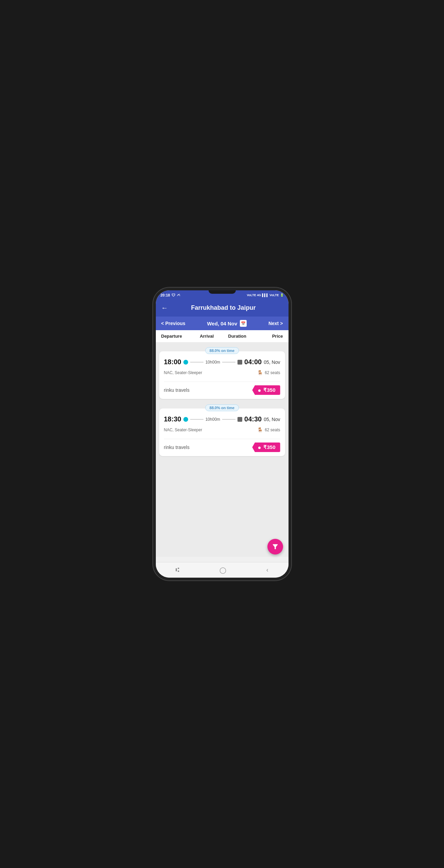  Describe the element at coordinates (222, 323) in the screenshot. I see `date-navigation: < Previous Wed, 04 Nov 📅 Next >` at that location.